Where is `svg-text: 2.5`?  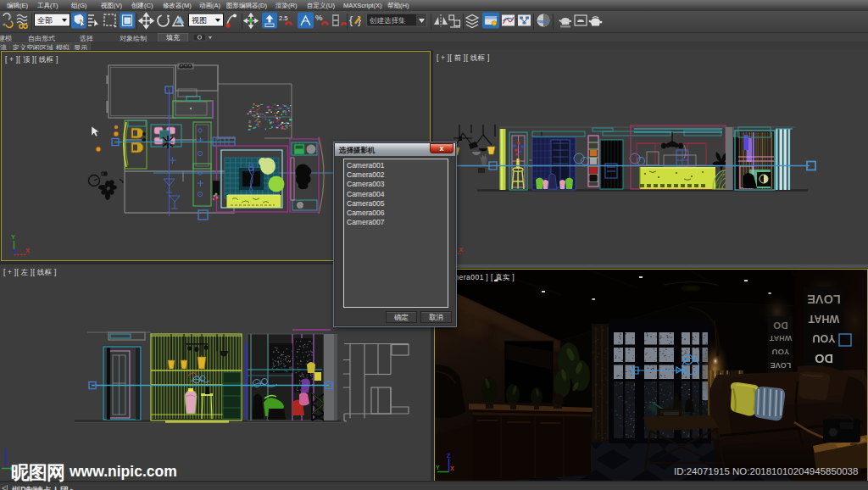
svg-text: 2.5 is located at coordinates (283, 19).